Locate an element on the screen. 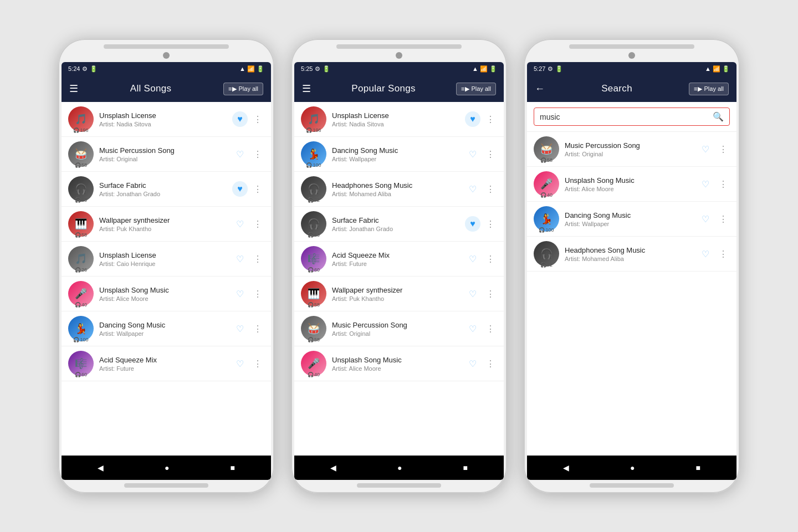 Image resolution: width=798 pixels, height=532 pixels. song-play-count: 🎧58 is located at coordinates (546, 160).